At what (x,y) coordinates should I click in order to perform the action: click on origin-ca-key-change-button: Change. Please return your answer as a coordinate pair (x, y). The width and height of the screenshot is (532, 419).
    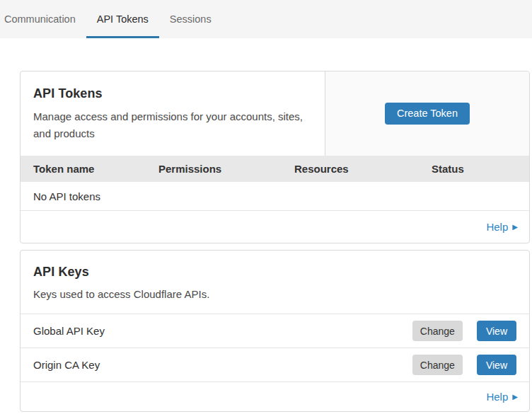
    Looking at the image, I should click on (437, 365).